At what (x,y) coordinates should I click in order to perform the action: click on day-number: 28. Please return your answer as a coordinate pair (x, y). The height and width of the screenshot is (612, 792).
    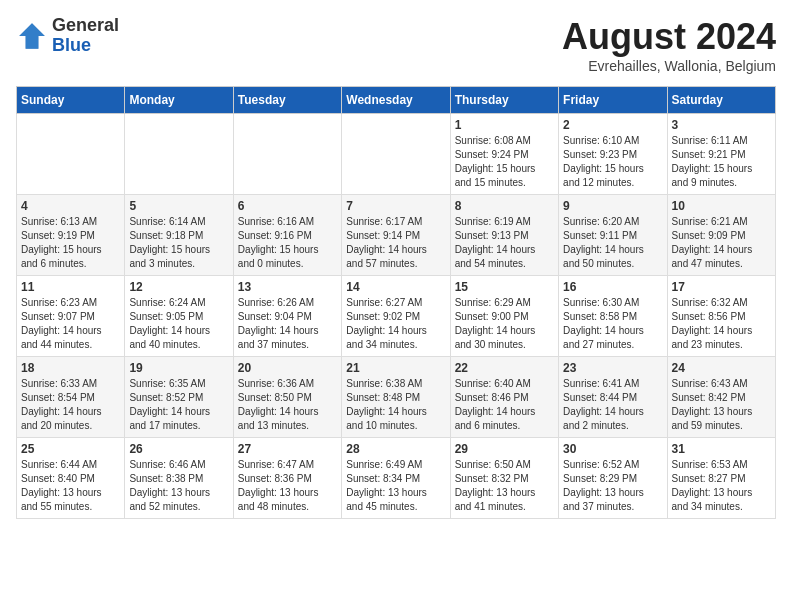
    Looking at the image, I should click on (396, 449).